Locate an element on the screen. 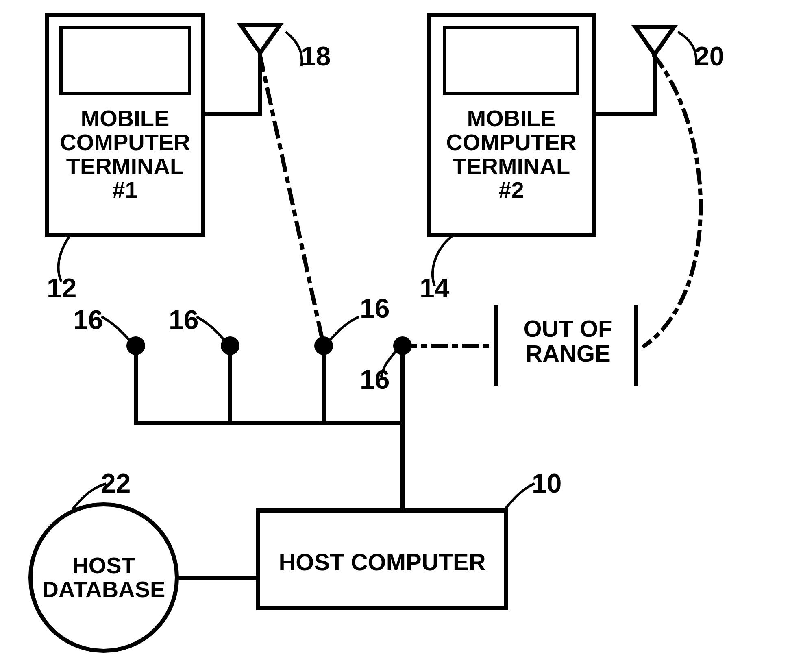 The image size is (803, 672). ref-16-a: 16 is located at coordinates (88, 320).